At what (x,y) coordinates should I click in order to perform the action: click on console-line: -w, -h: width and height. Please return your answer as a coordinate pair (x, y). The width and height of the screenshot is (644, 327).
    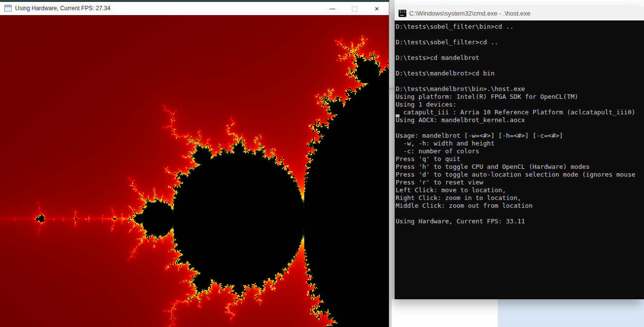
    Looking at the image, I should click on (520, 144).